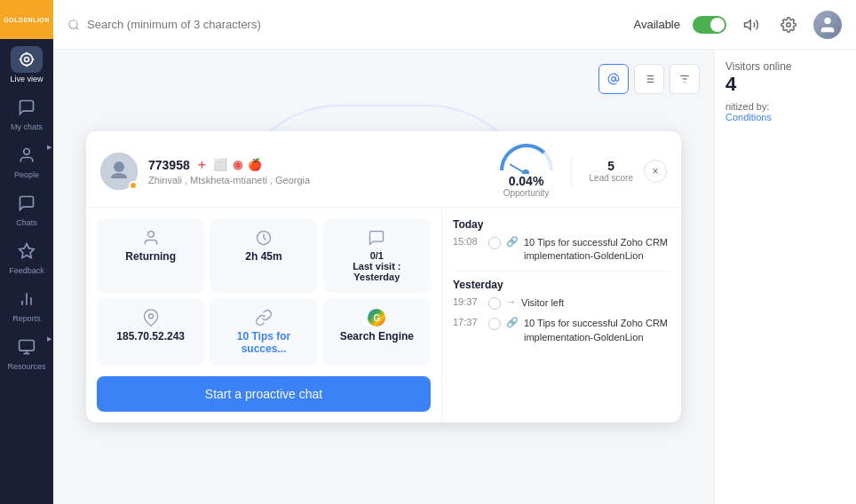  What do you see at coordinates (751, 25) in the screenshot?
I see `volume-icon` at bounding box center [751, 25].